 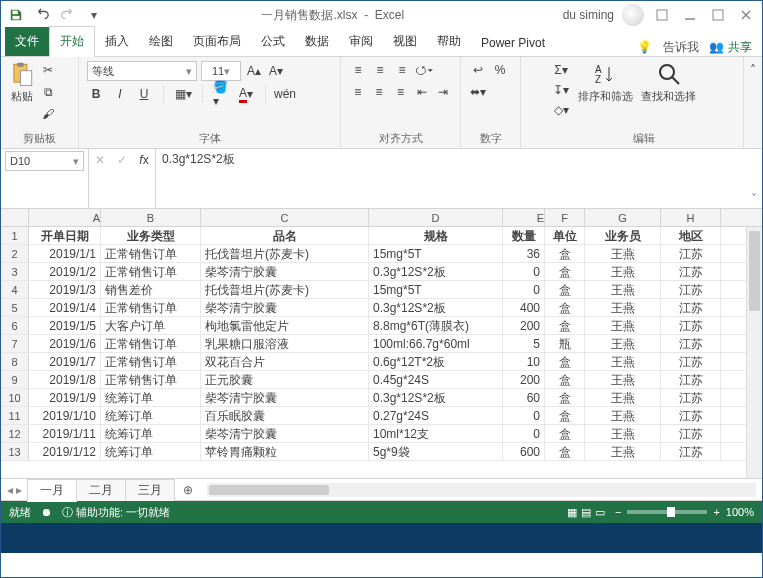 I want to click on col-header: B, so click(x=151, y=218).